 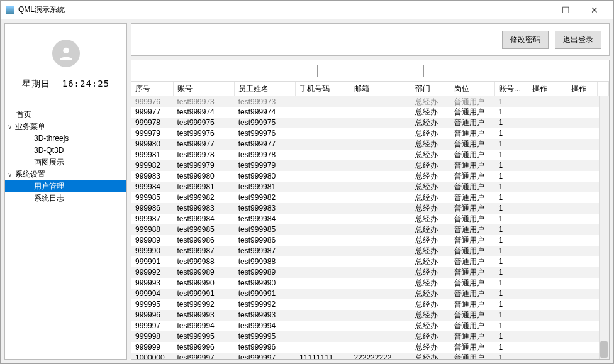 I want to click on table-row: 999999test999996test999996总经办普通用户1, so click(x=370, y=347).